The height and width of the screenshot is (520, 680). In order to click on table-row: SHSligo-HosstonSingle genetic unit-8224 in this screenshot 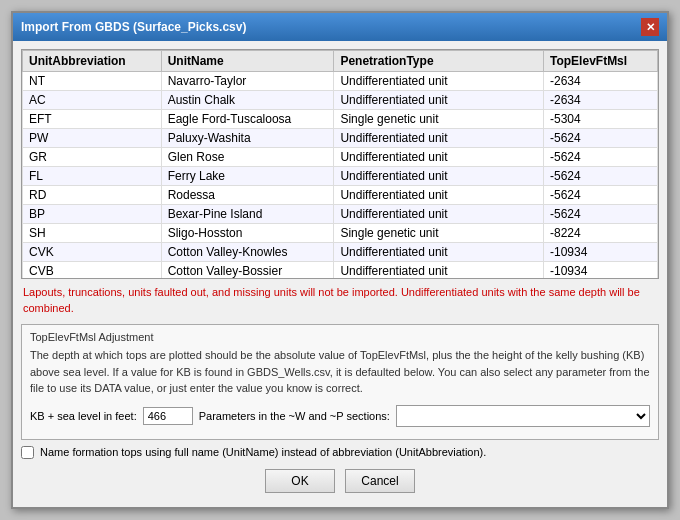, I will do `click(340, 234)`.